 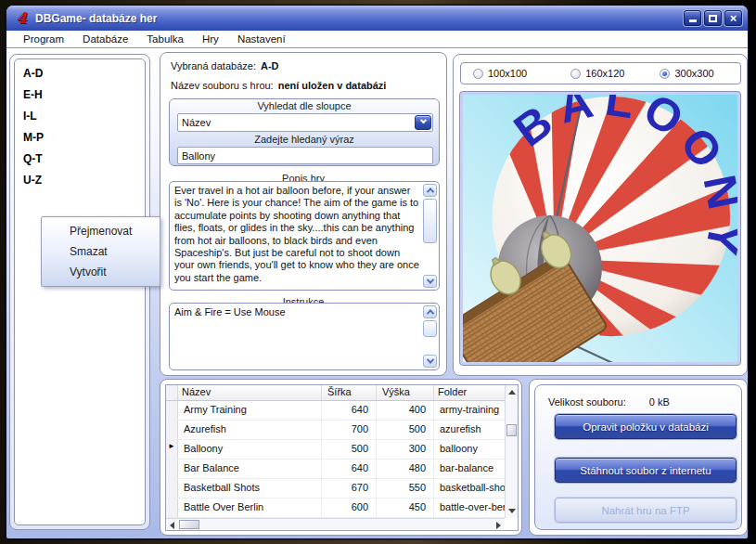 I want to click on game-file-label: Název souboru s hrou:, so click(x=223, y=85).